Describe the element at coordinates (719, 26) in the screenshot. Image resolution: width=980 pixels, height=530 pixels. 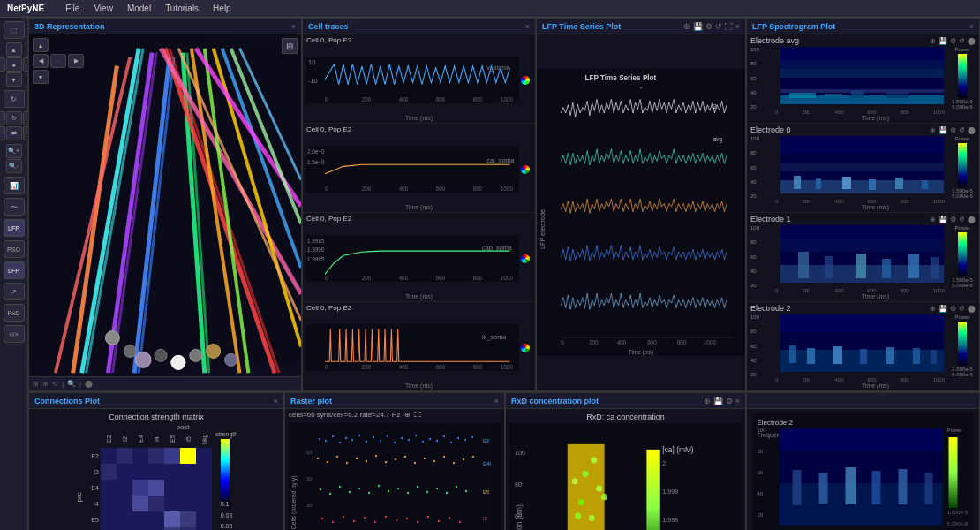
I see `lfp-reset: ↺` at that location.